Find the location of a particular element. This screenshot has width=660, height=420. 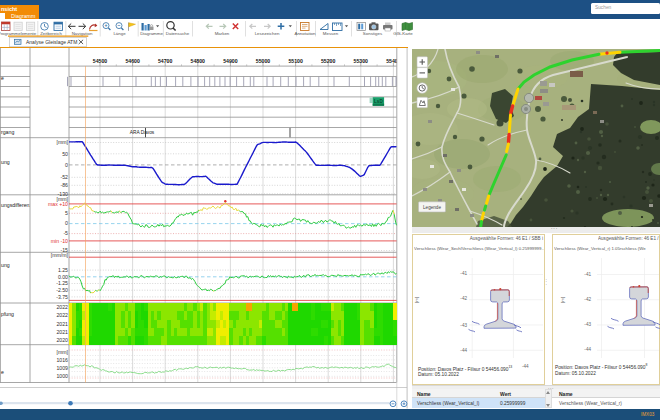

svg-text: Analyse Gleislage ATM is located at coordinates (52, 42).